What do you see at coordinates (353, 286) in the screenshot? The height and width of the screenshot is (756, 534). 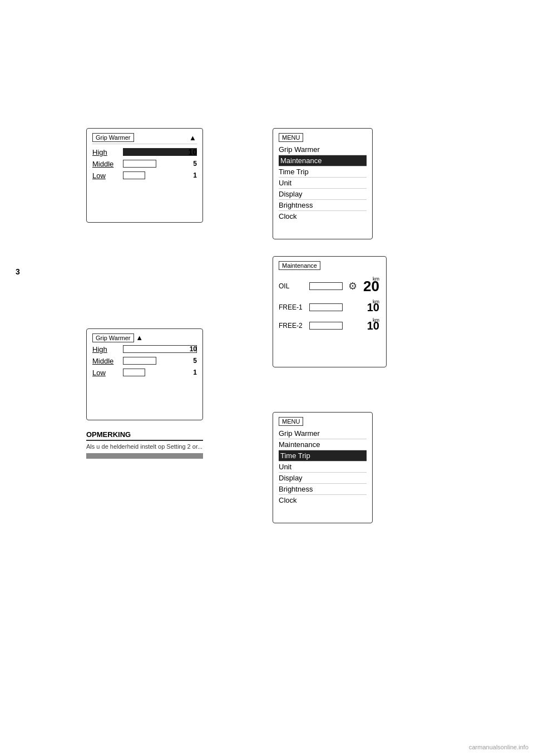 I see `oil-icon: ⚙` at bounding box center [353, 286].